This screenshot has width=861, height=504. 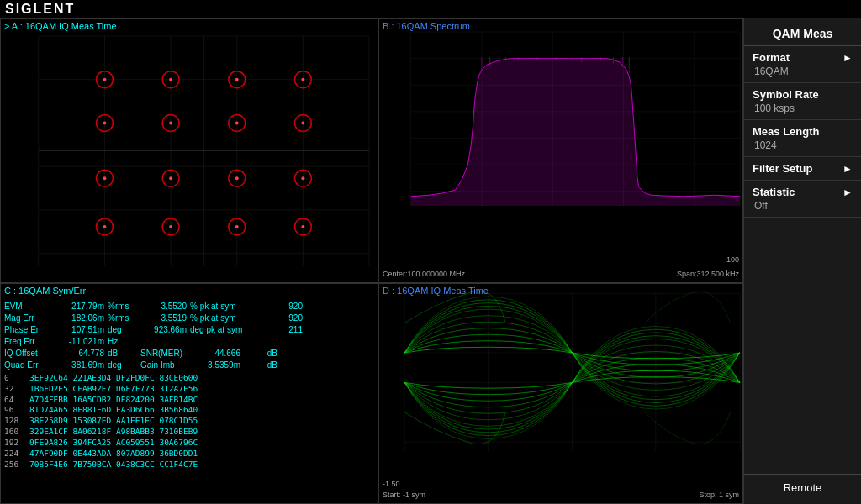 What do you see at coordinates (40, 9) in the screenshot?
I see `logo: SIGLENT` at bounding box center [40, 9].